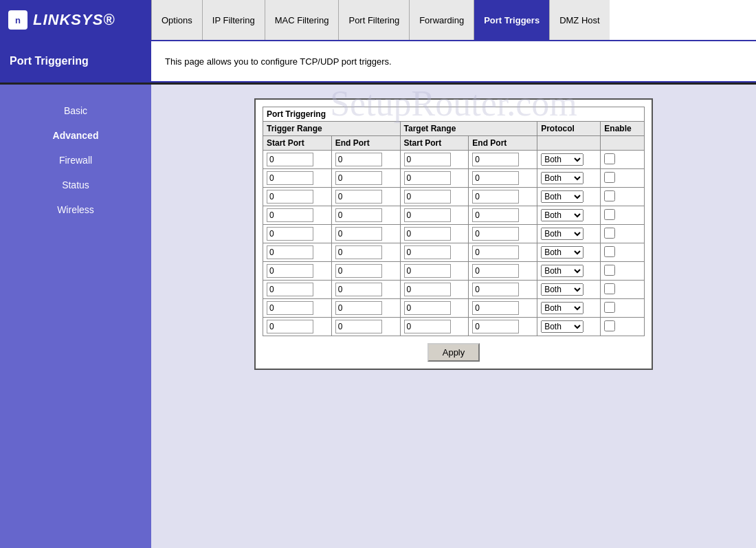 Image resolution: width=756 pixels, height=548 pixels. I want to click on trigger-range-header: Trigger Range, so click(332, 129).